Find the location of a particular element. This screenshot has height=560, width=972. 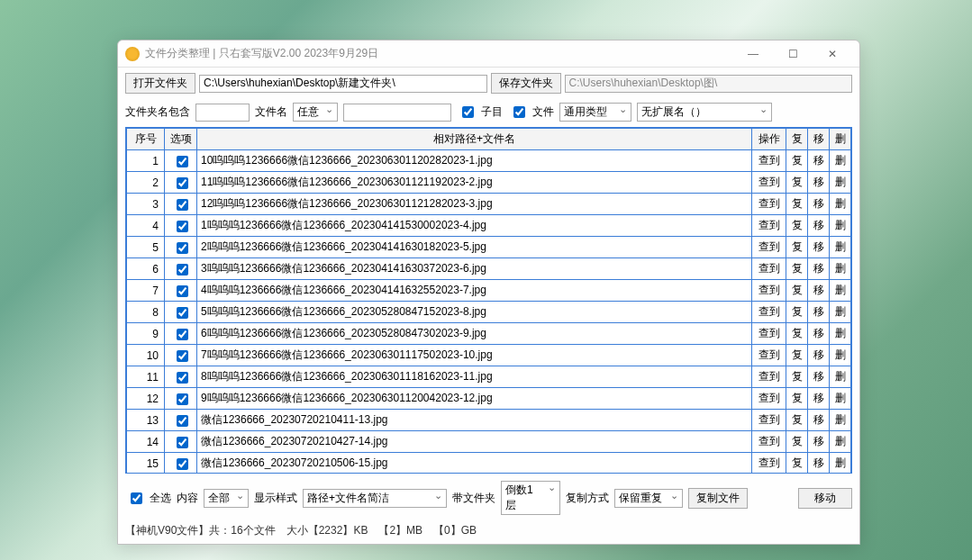

move-button: 移动 is located at coordinates (825, 499).